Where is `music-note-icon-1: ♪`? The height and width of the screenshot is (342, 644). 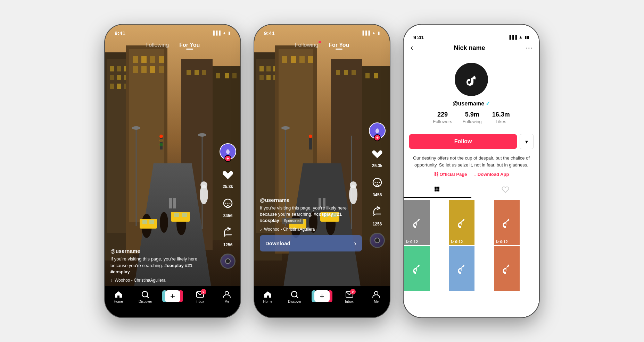
music-note-icon-1: ♪ is located at coordinates (112, 280).